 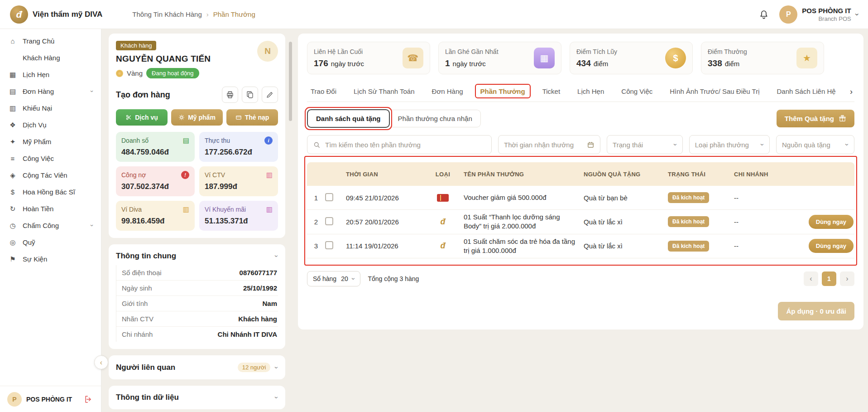 What do you see at coordinates (334, 279) in the screenshot?
I see `rows-per-page-select: Số hàng 20 ›` at bounding box center [334, 279].